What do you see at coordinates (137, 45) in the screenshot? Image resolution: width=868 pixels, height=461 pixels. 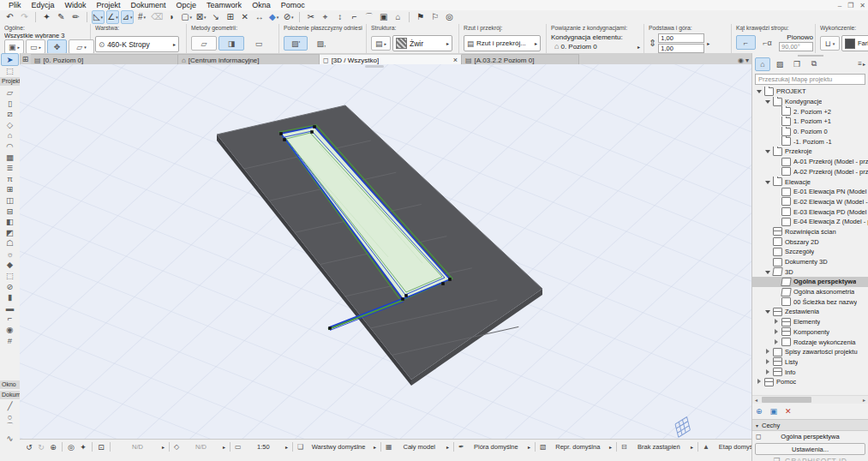 I see `layer-dropdown: ⊙ 460-K Stropy ▸` at bounding box center [137, 45].